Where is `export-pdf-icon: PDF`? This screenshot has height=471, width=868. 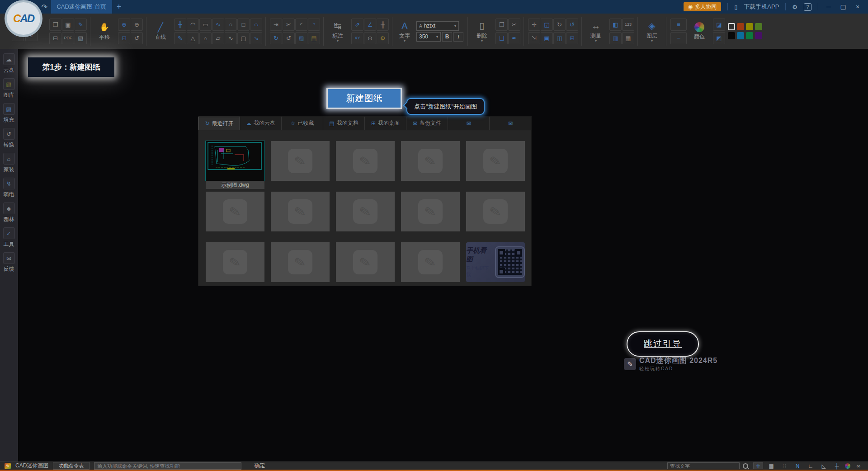
export-pdf-icon: PDF is located at coordinates (68, 38).